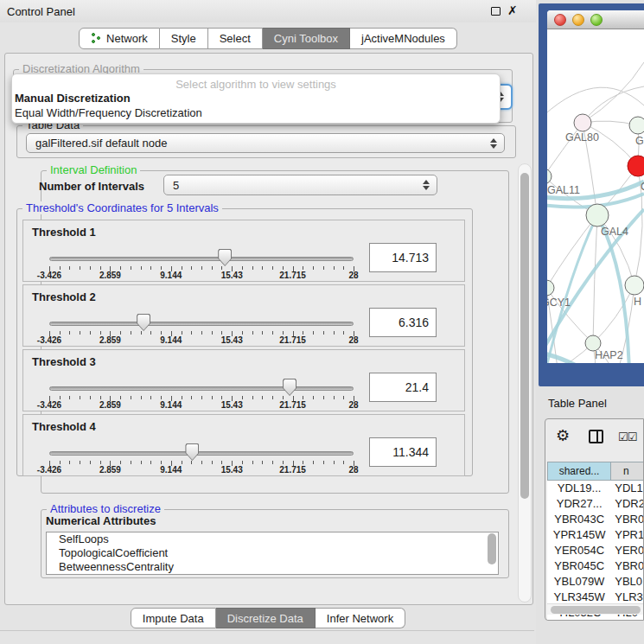 Image resolution: width=644 pixels, height=644 pixels. I want to click on threshold-1-value-field: 14.713, so click(403, 258).